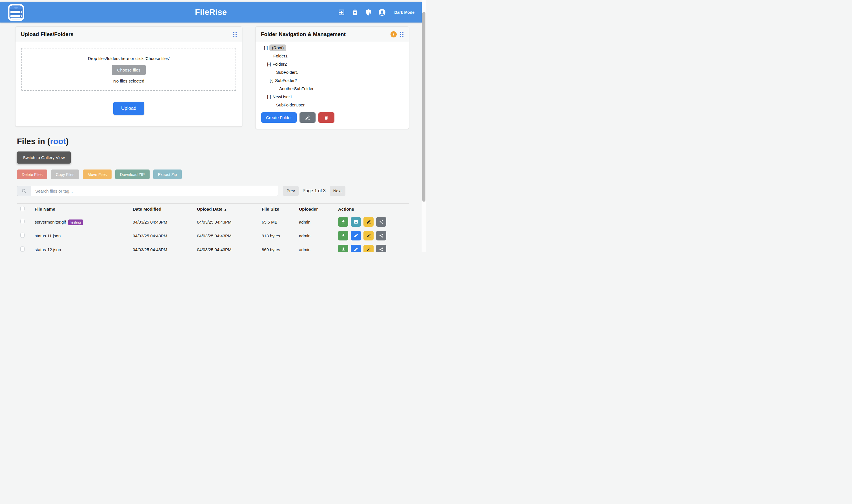 This screenshot has width=852, height=504. Describe the element at coordinates (356, 222) in the screenshot. I see `preview-image-button` at that location.